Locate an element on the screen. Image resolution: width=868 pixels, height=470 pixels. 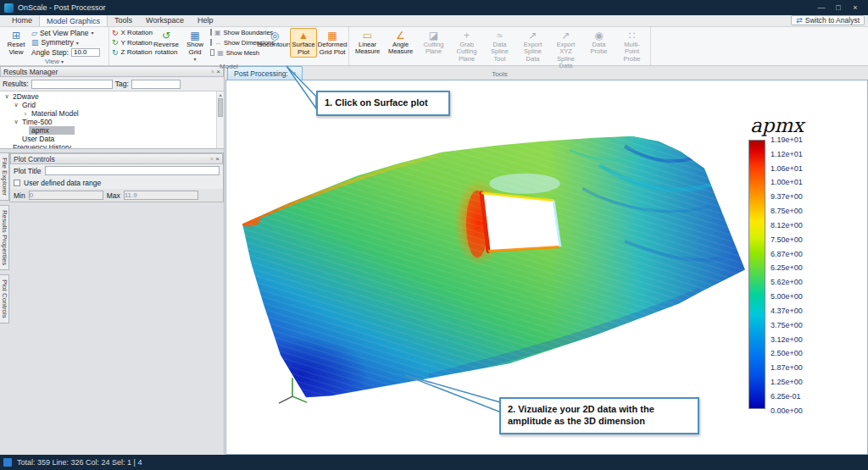
tree-item-material-model: ›Material Model is located at coordinates (112, 113).